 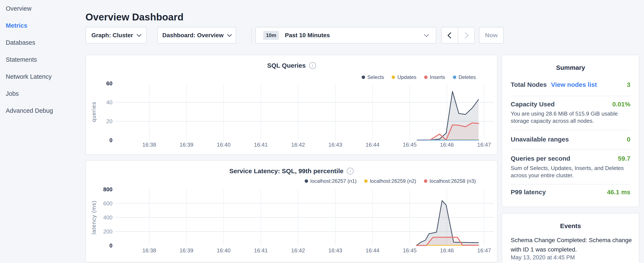 What do you see at coordinates (376, 77) in the screenshot?
I see `legend-label: Selects` at bounding box center [376, 77].